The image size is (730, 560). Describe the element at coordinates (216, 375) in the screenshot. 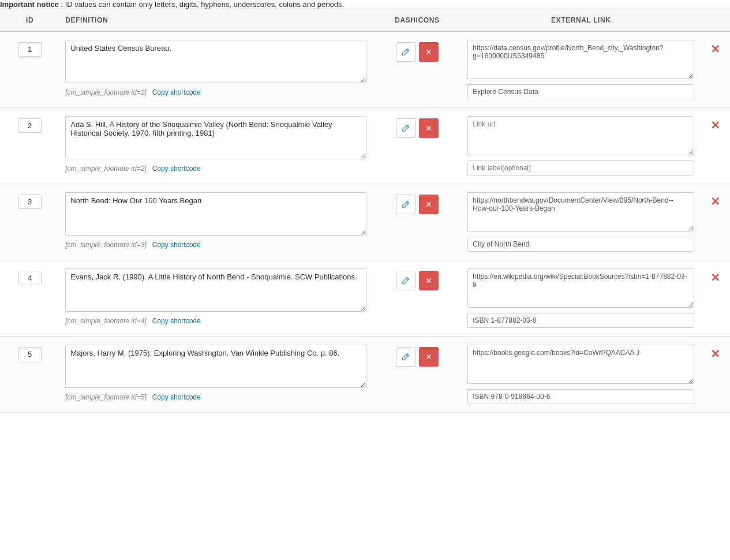

I see `definition-cell: [cm_simple_footnote id=5]Copy shortcode` at that location.